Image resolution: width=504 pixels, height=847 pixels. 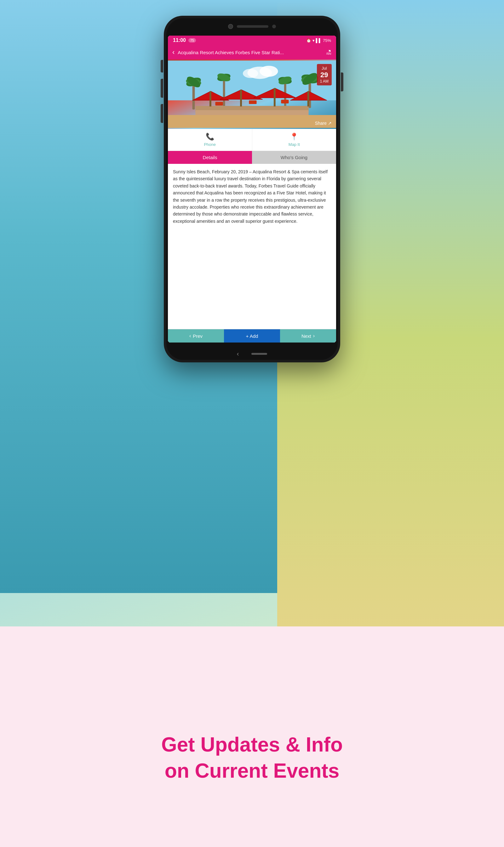 What do you see at coordinates (252, 336) in the screenshot?
I see `add-label: + Add` at bounding box center [252, 336].